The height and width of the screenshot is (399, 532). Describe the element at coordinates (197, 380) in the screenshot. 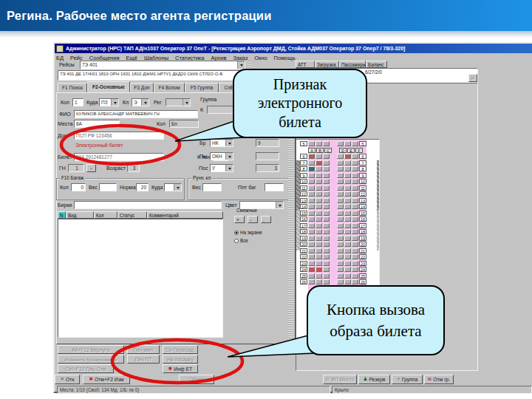

I see `obmen-button: Обмен` at that location.